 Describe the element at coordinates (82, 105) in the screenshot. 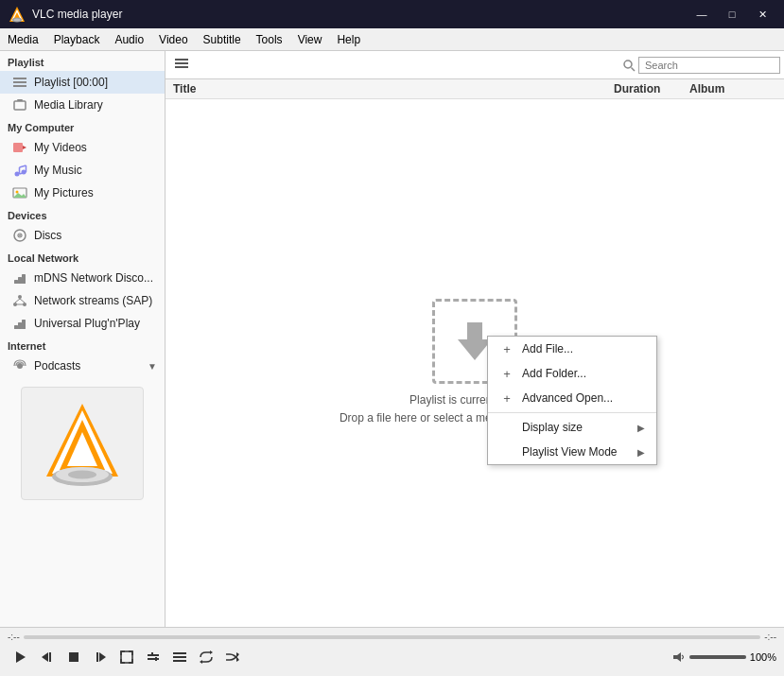

I see `sidebar-item-media-library: Media Library` at that location.